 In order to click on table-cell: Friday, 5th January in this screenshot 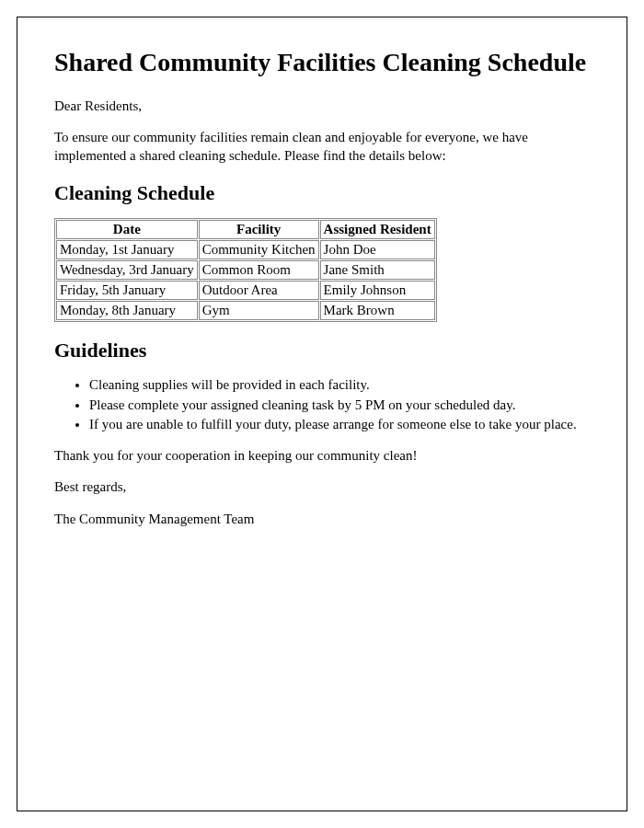, I will do `click(127, 291)`.